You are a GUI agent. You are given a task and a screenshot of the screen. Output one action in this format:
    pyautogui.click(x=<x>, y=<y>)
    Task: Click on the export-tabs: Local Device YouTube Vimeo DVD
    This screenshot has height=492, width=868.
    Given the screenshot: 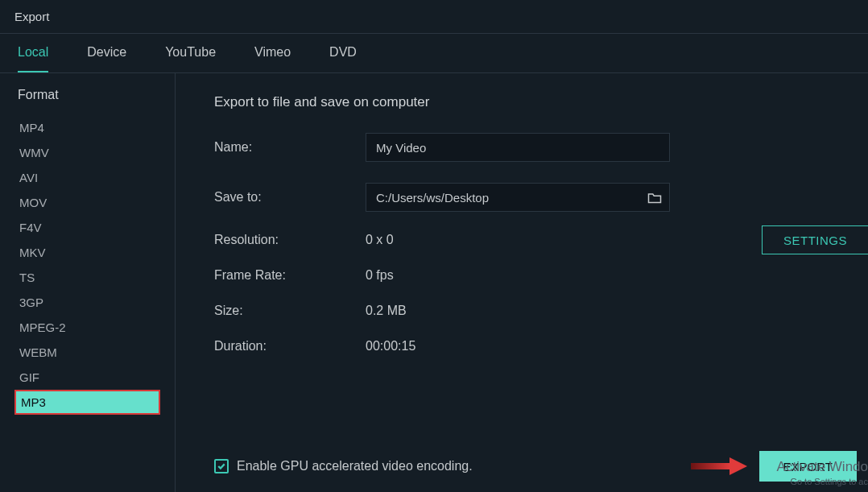 What is the action you would take?
    pyautogui.click(x=434, y=53)
    